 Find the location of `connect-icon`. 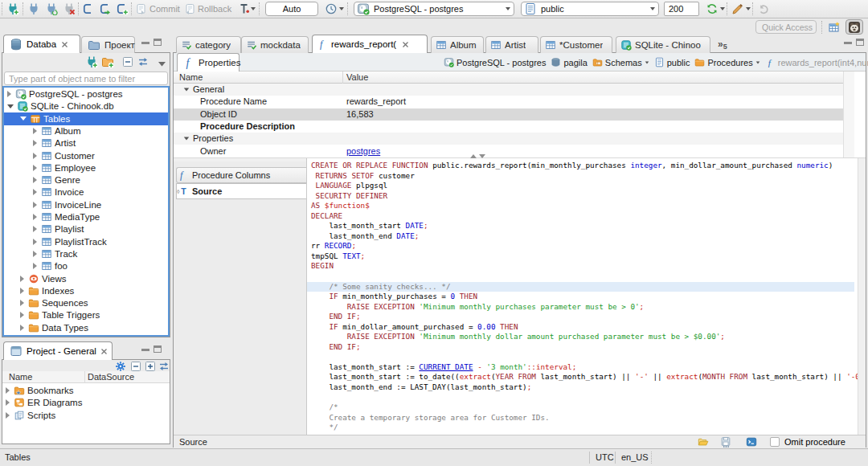

connect-icon is located at coordinates (34, 9).